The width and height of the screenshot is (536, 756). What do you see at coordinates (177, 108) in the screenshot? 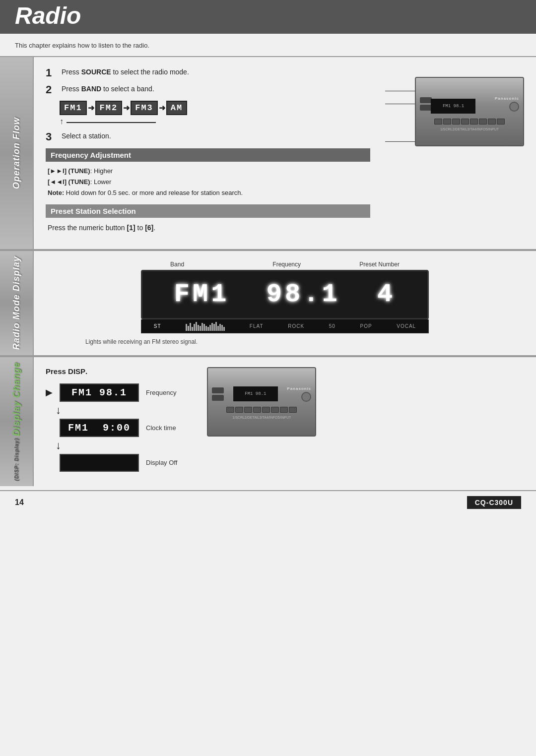
I see `band-am: AM` at bounding box center [177, 108].